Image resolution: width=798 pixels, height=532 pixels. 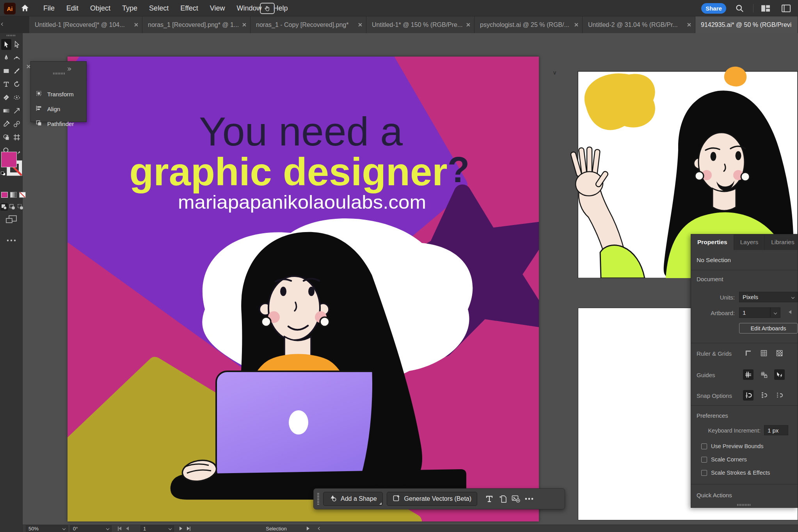 What do you see at coordinates (157, 528) in the screenshot?
I see `artboard-number-dropdown: 1` at bounding box center [157, 528].